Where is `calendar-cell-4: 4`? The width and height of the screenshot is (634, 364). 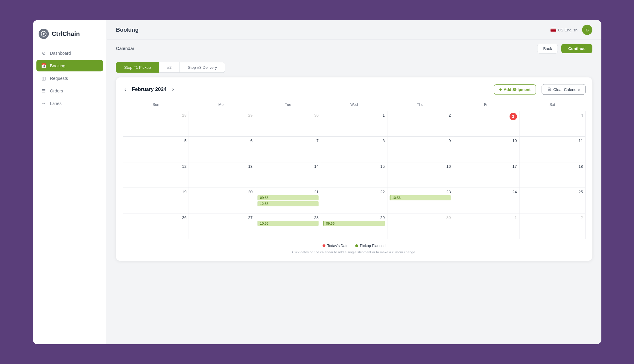 calendar-cell-4: 4 is located at coordinates (552, 124).